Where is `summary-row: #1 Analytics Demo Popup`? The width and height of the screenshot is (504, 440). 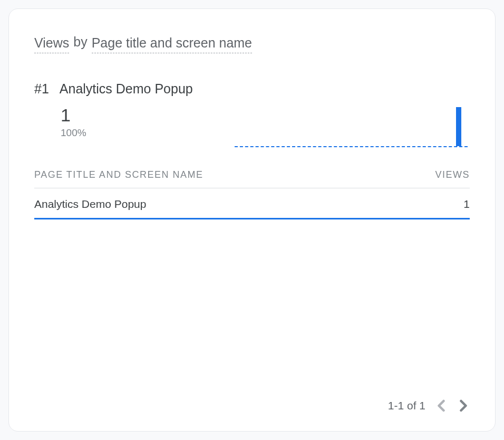 summary-row: #1 Analytics Demo Popup is located at coordinates (252, 89).